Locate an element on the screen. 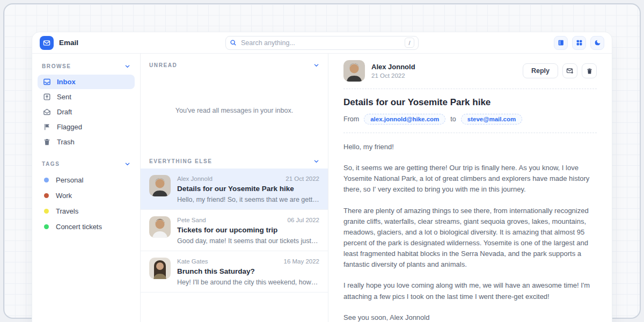 The height and width of the screenshot is (322, 644). inbox-icon is located at coordinates (47, 82).